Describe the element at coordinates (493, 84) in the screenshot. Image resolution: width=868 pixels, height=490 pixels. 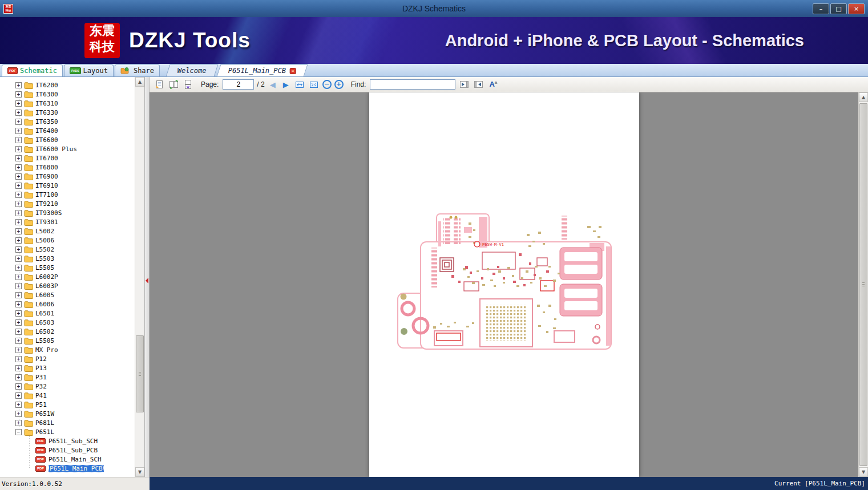
I see `text-size-icon: Aa` at that location.